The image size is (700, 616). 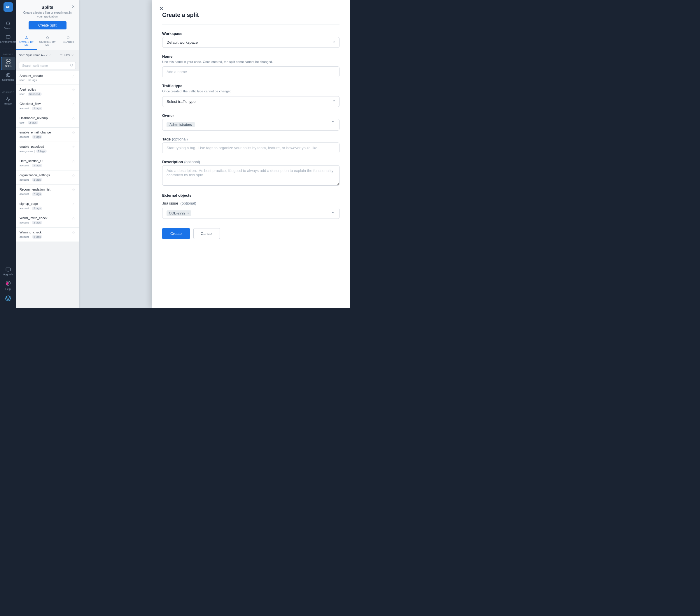 What do you see at coordinates (251, 101) in the screenshot?
I see `traffic-type-select-wrapper: Select traffic type` at bounding box center [251, 101].